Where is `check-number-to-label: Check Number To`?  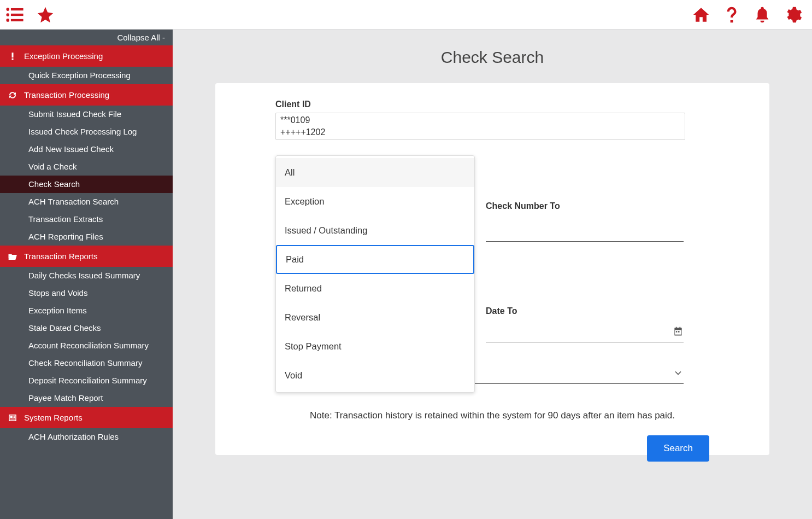
check-number-to-label: Check Number To is located at coordinates (585, 206).